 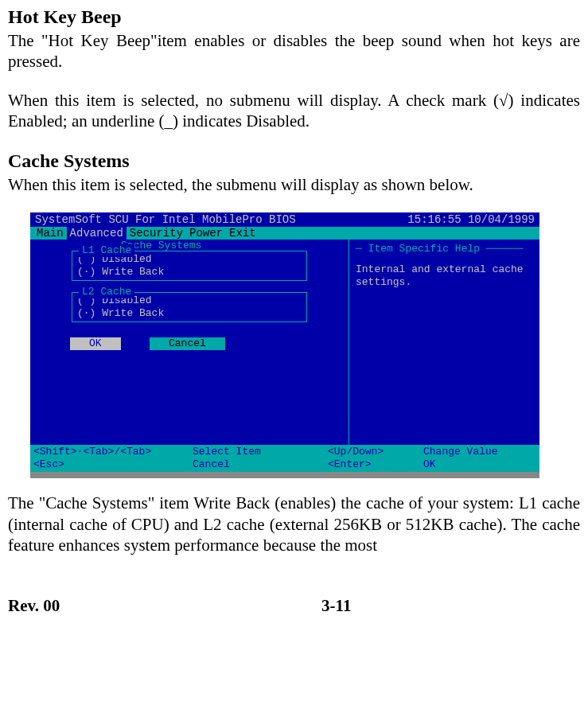 What do you see at coordinates (294, 524) in the screenshot?
I see `cache-systems-para2: The "Cache Systems" item Write Back (ena…` at bounding box center [294, 524].